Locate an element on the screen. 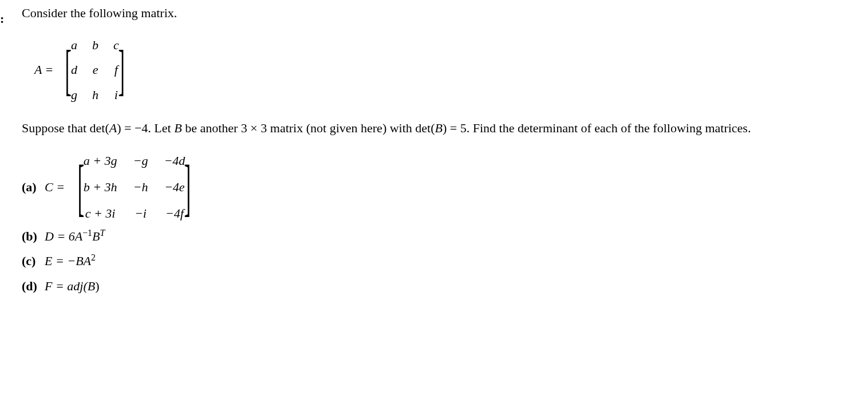  matrix-cell: b + 3h is located at coordinates (101, 187).